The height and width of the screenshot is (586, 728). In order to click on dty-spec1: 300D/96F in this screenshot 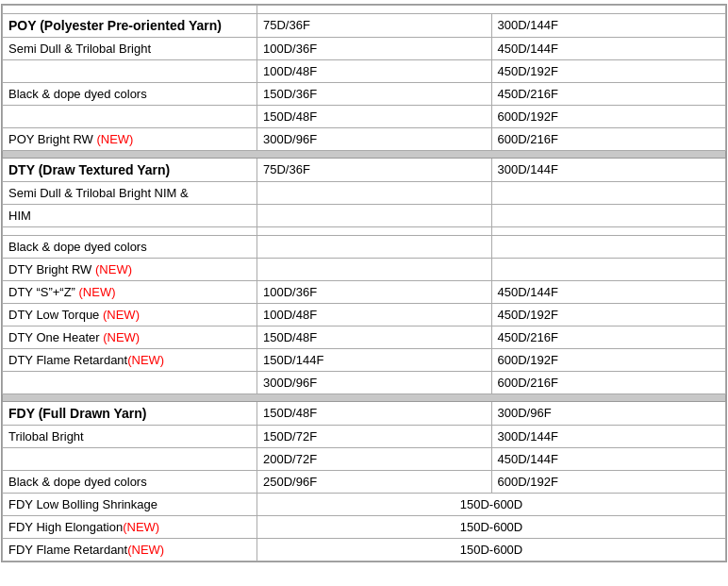, I will do `click(375, 383)`.